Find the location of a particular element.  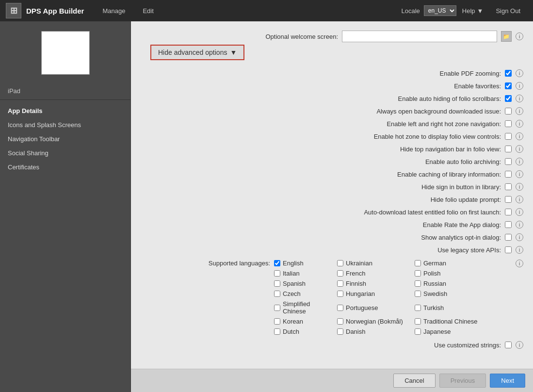

lang-finnish-checkbox is located at coordinates (340, 283).